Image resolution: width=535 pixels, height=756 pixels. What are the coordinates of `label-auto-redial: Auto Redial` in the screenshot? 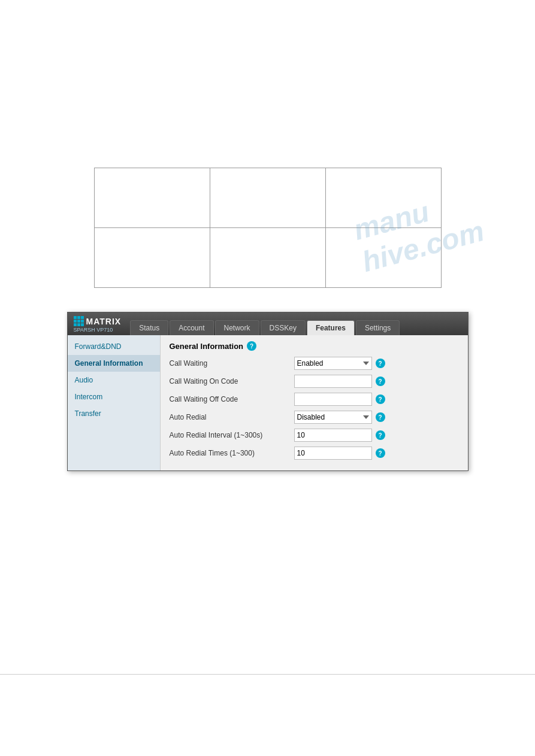 It's located at (229, 417).